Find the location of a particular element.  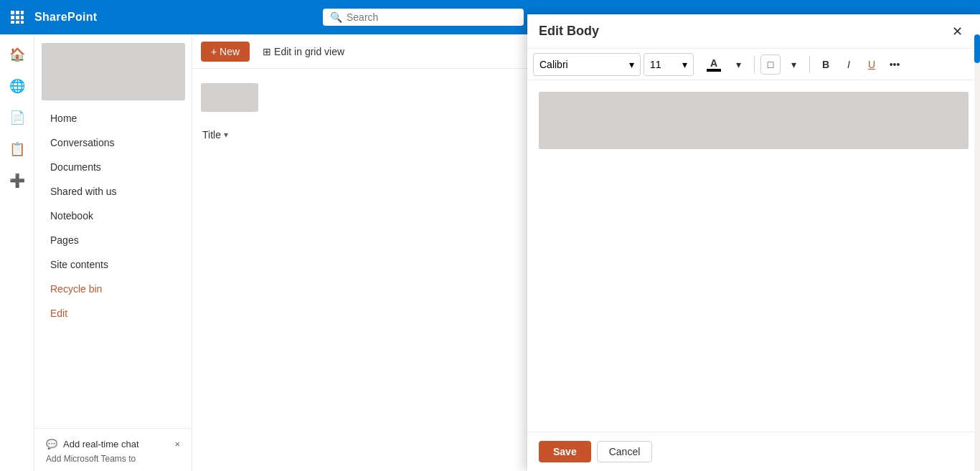

dialog-footer: Save Cancel is located at coordinates (753, 452).